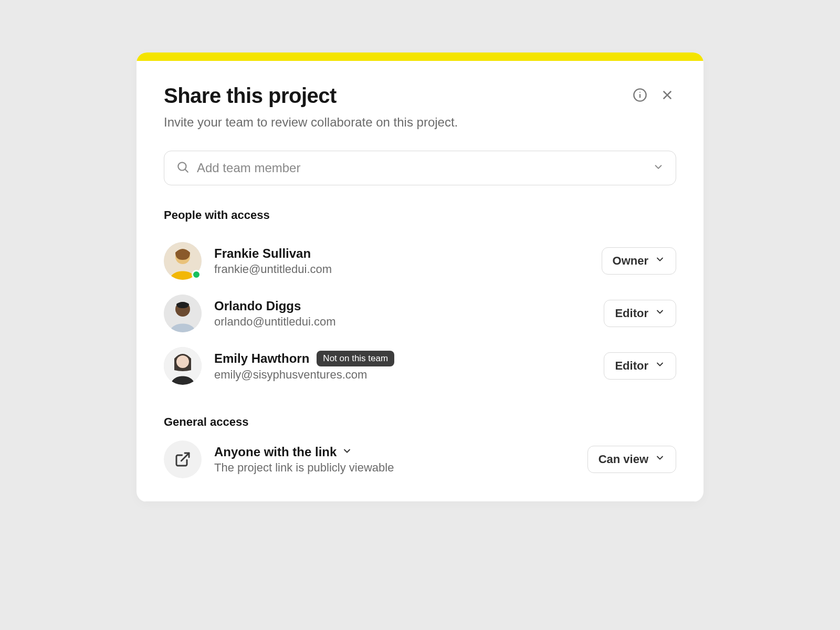  Describe the element at coordinates (355, 359) in the screenshot. I see `external-badge: Not on this team` at that location.